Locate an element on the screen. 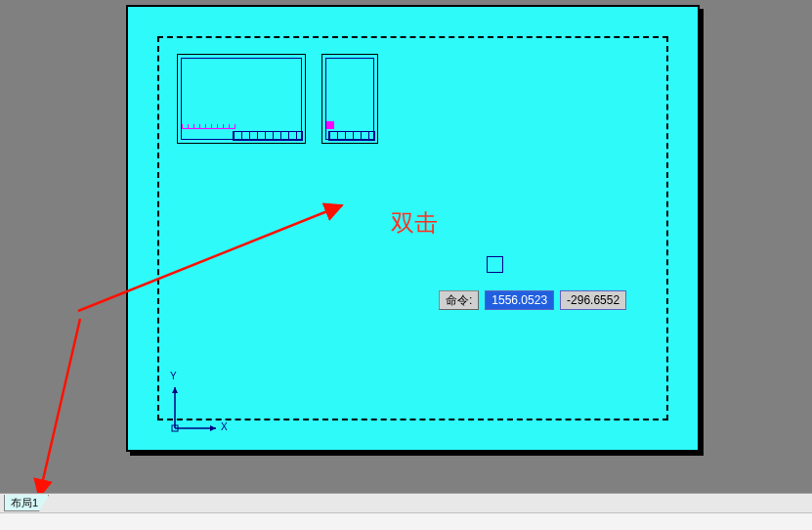 This screenshot has width=812, height=530. tab-layout1: 布局1 is located at coordinates (26, 503).